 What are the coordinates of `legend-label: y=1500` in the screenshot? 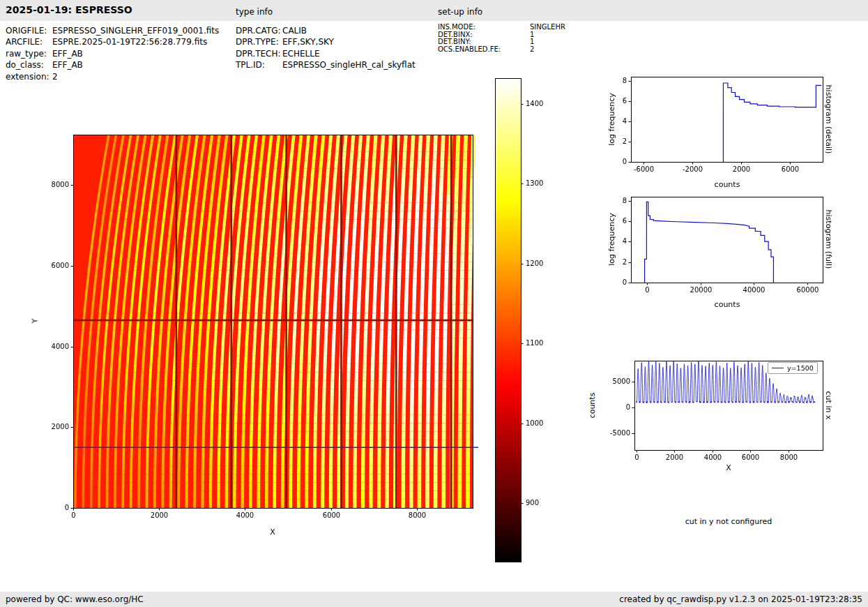 It's located at (800, 368).